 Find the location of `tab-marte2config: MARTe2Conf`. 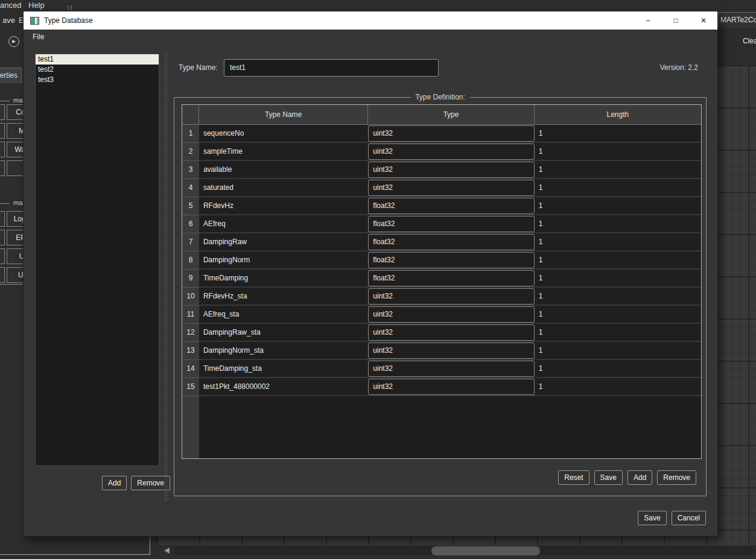

tab-marte2config: MARTe2Conf is located at coordinates (737, 20).